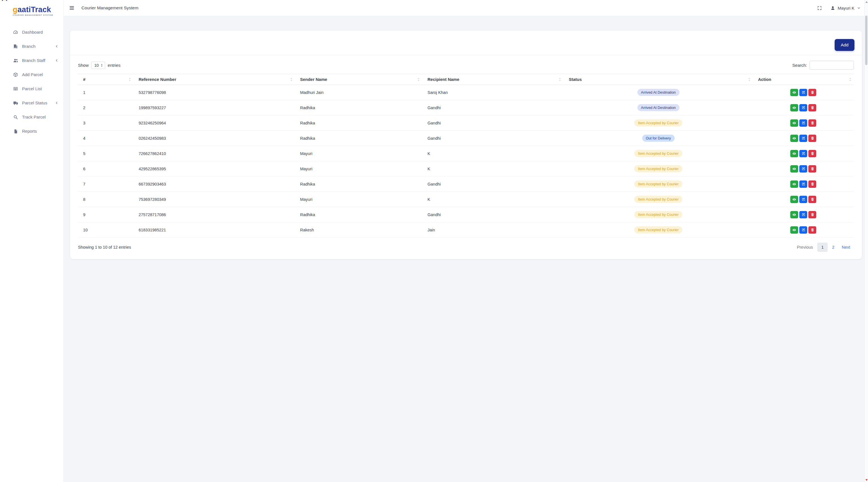  What do you see at coordinates (493, 230) in the screenshot?
I see `recipient-name: Jain` at bounding box center [493, 230].